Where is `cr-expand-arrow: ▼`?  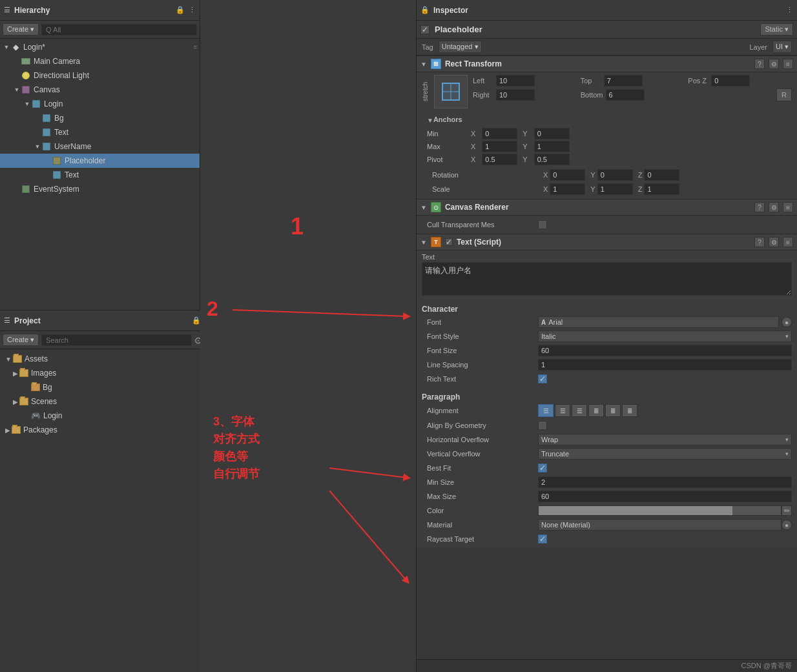 cr-expand-arrow: ▼ is located at coordinates (424, 208).